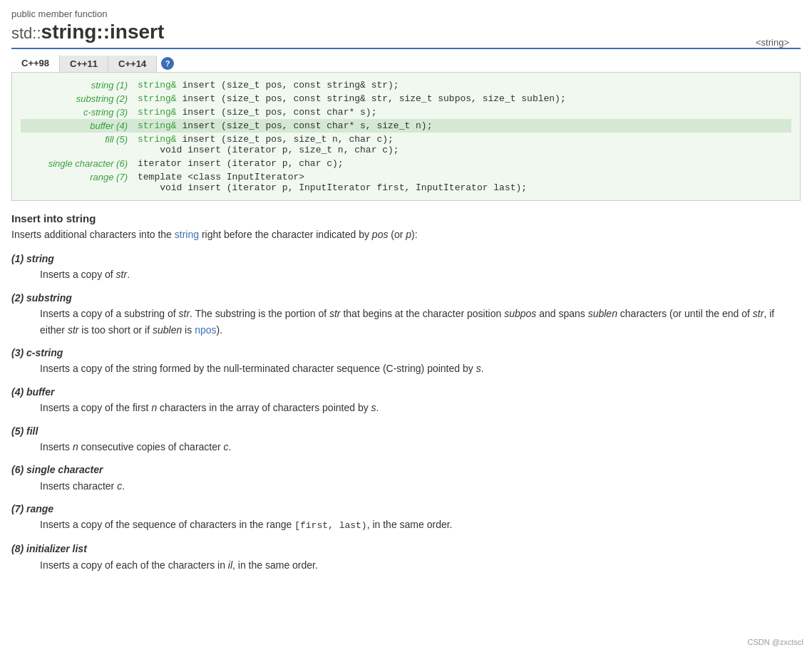  What do you see at coordinates (406, 182) in the screenshot?
I see `code-row-range: range (7) template <class InputIterator>…` at bounding box center [406, 182].